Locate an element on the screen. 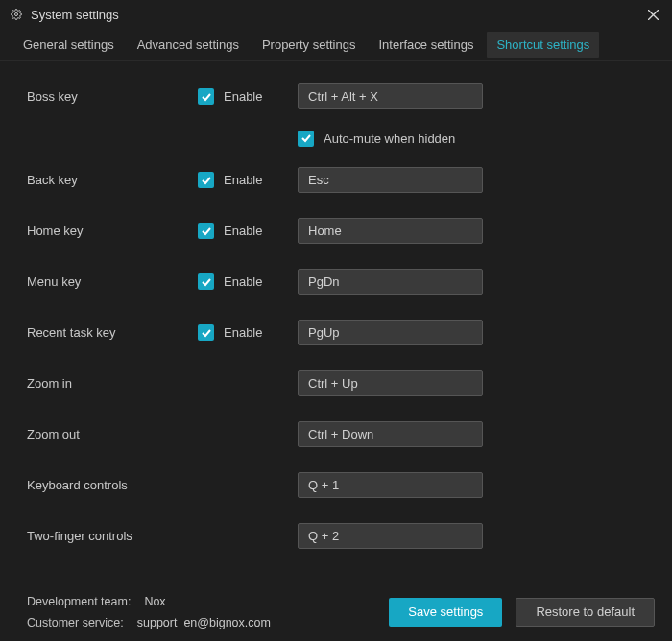 The height and width of the screenshot is (641, 672). back-key-label: Back key is located at coordinates (112, 180).